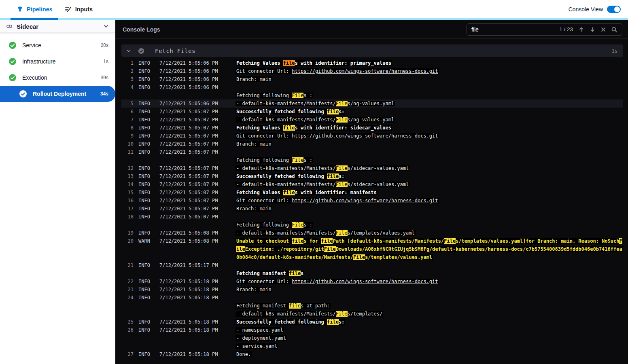 The image size is (628, 364). I want to click on log-section-header: Fetch Files 1s, so click(372, 51).